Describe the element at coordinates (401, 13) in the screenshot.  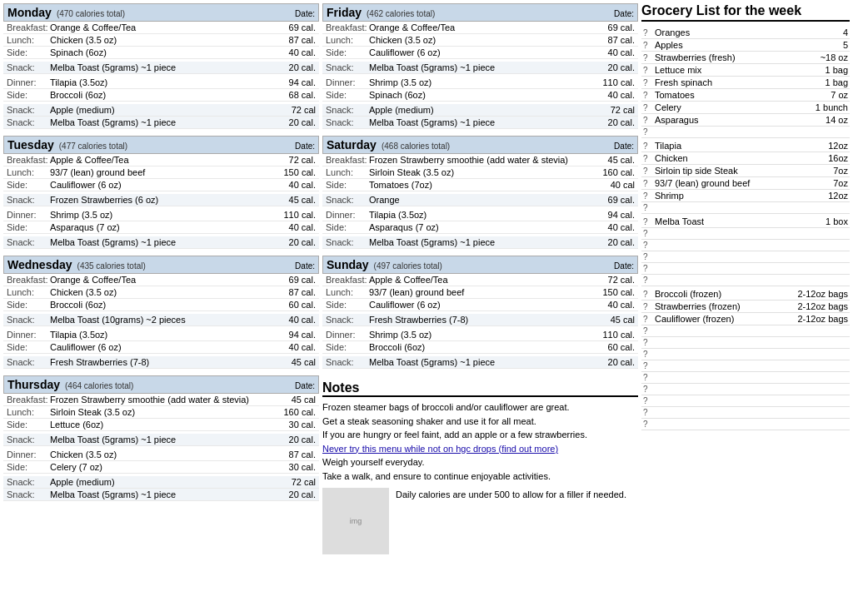
I see `friday-calories: (462 calories total)` at that location.